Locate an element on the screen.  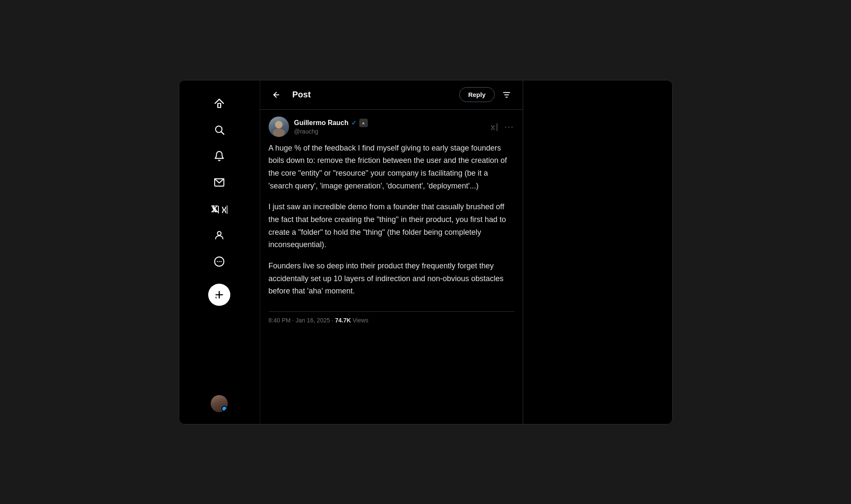
tweet-text: A huge % of the feedback I find myself g… is located at coordinates (392, 220).